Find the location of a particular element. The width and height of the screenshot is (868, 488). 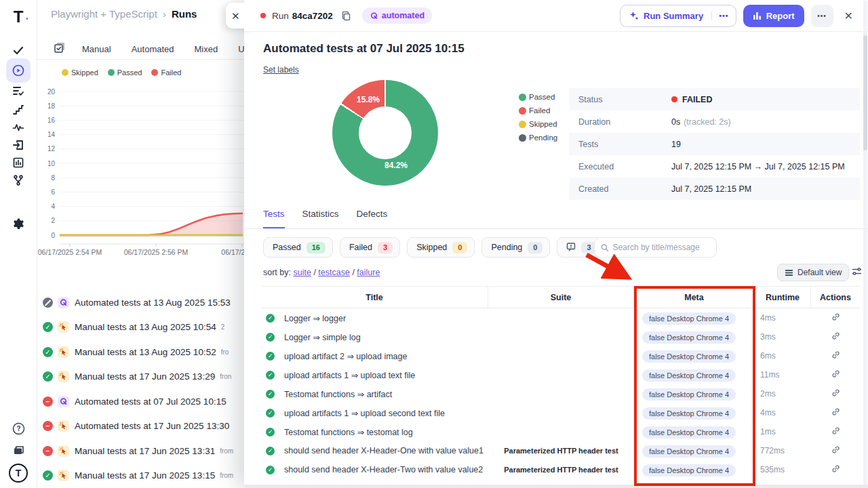

test-row: ✓ upload artifacts 1 ⇒ upload second tex… is located at coordinates (560, 413).